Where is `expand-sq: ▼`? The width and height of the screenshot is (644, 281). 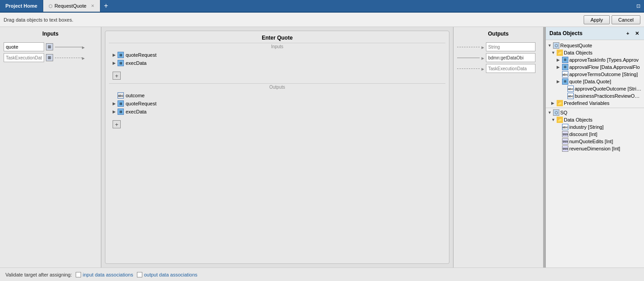 expand-sq: ▼ is located at coordinates (550, 113).